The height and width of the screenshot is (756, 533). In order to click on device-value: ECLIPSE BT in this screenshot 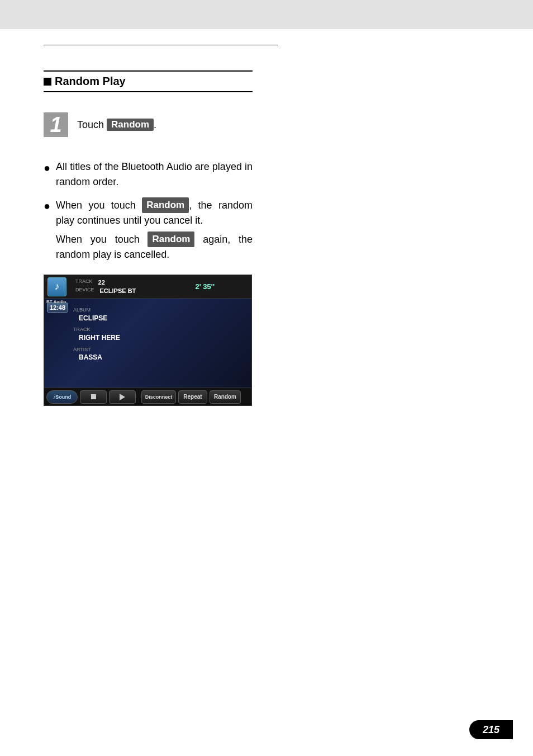, I will do `click(118, 291)`.